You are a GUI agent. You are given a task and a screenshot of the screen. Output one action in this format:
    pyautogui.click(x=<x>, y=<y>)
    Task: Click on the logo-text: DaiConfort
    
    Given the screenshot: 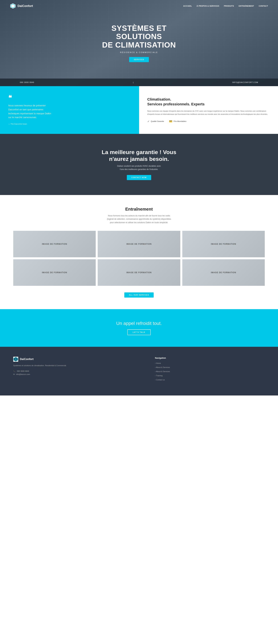 What is the action you would take?
    pyautogui.click(x=25, y=6)
    